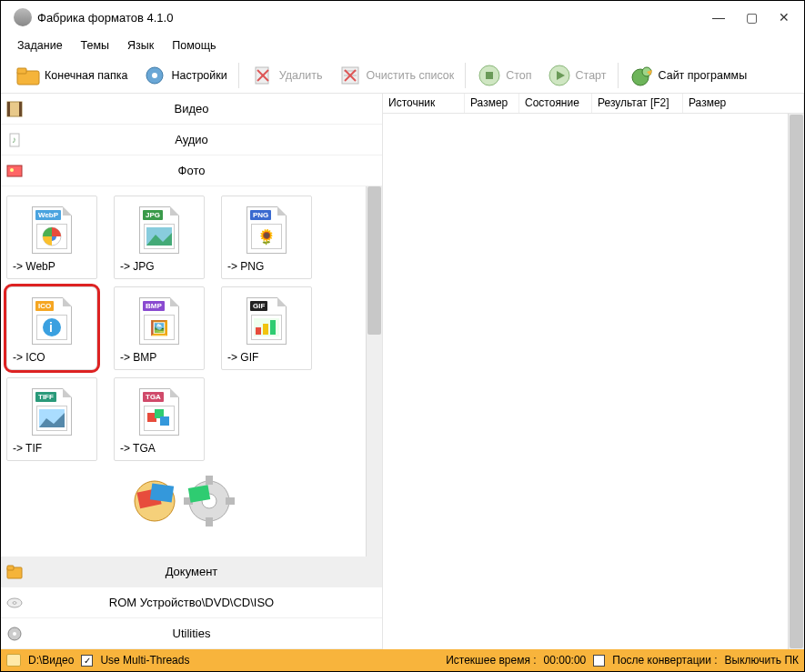  What do you see at coordinates (267, 237) in the screenshot?
I see `format-png: PNG🌻 -> PNG` at bounding box center [267, 237].